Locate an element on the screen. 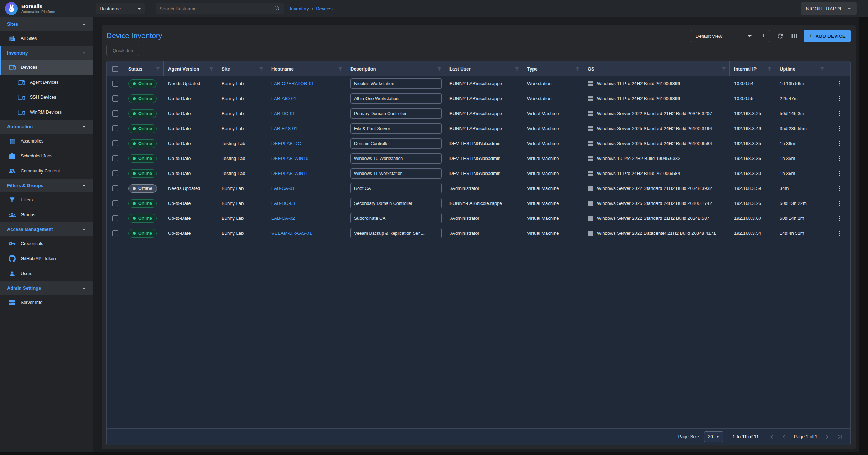 The width and height of the screenshot is (868, 455). breadcrumb-devices: Devices is located at coordinates (324, 9).